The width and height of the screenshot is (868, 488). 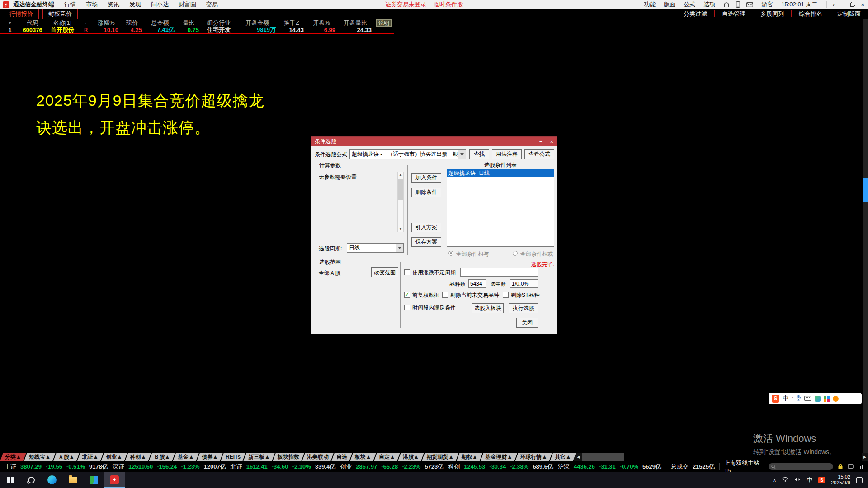 I want to click on restore-icon, so click(x=853, y=5).